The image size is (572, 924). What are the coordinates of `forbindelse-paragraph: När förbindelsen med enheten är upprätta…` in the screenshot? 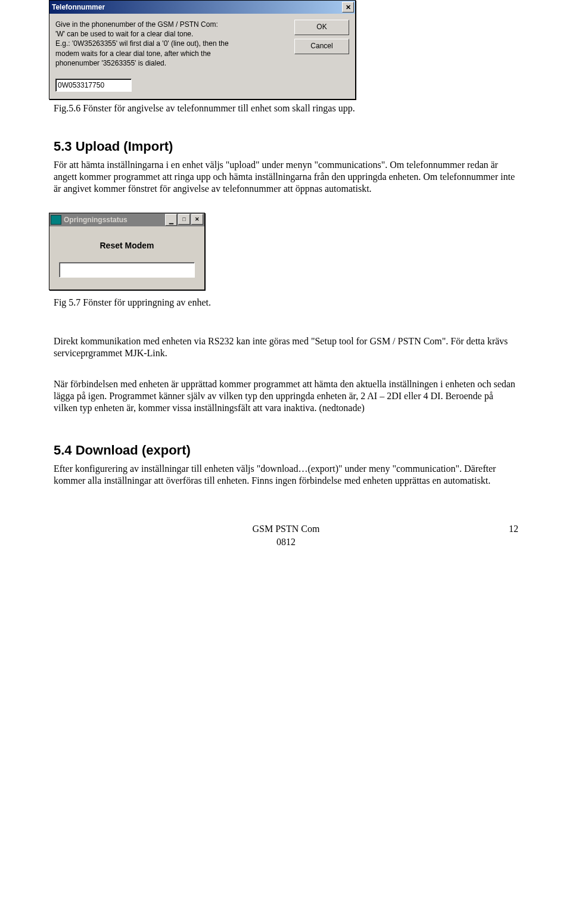 It's located at (286, 396).